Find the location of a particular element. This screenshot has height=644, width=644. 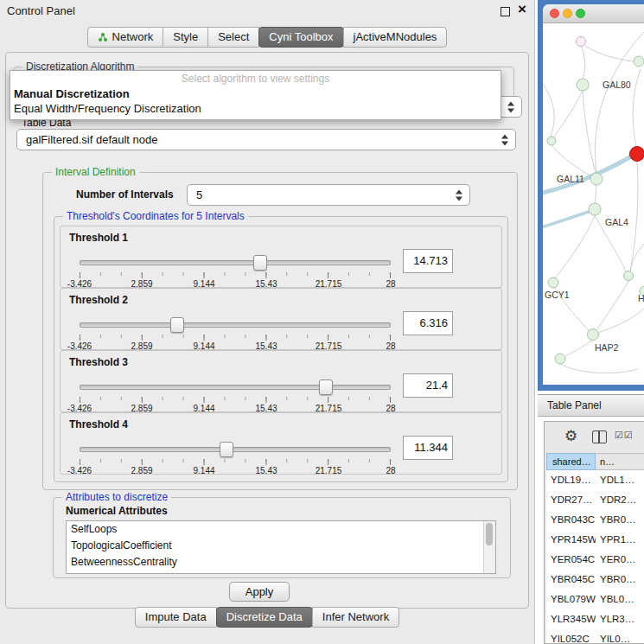

number-of-intervals-spinner: 5 is located at coordinates (328, 195).